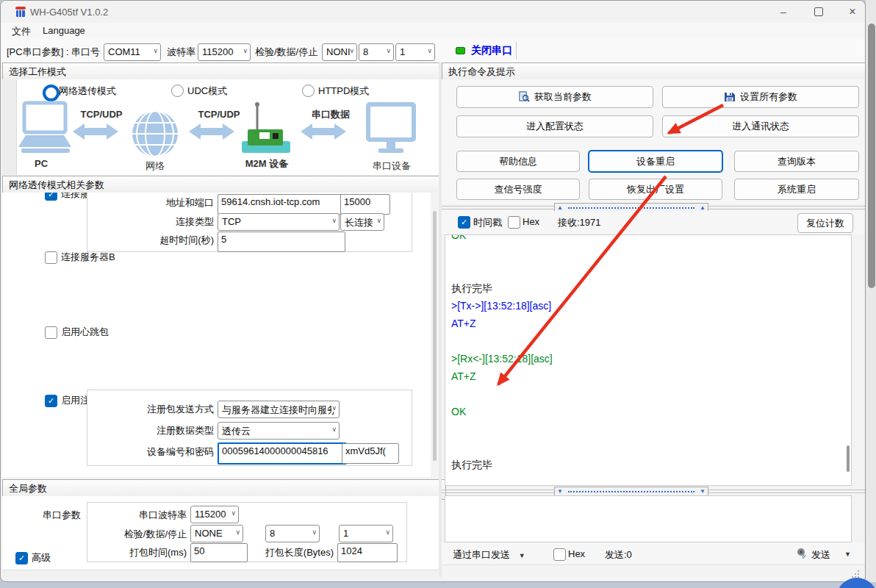 This screenshot has height=588, width=876. I want to click on factory-reset-button: 恢复出厂设置, so click(656, 190).